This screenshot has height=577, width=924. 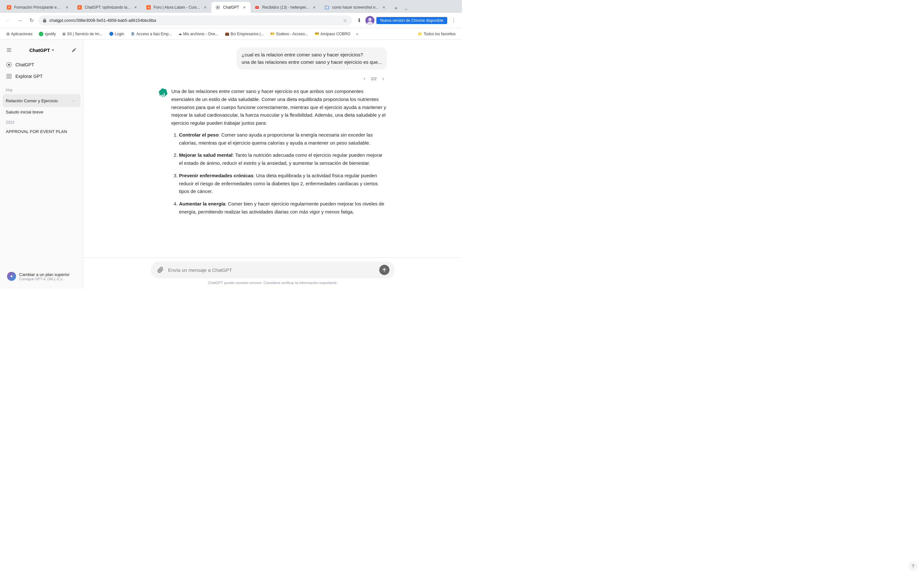 What do you see at coordinates (160, 270) in the screenshot?
I see `attach-button` at bounding box center [160, 270].